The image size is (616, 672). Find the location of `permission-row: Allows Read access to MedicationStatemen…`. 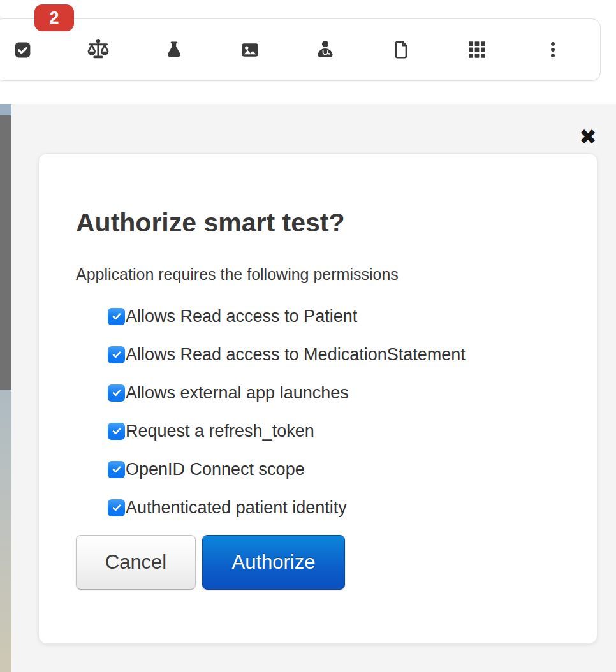

permission-row: Allows Read access to MedicationStatemen… is located at coordinates (334, 354).